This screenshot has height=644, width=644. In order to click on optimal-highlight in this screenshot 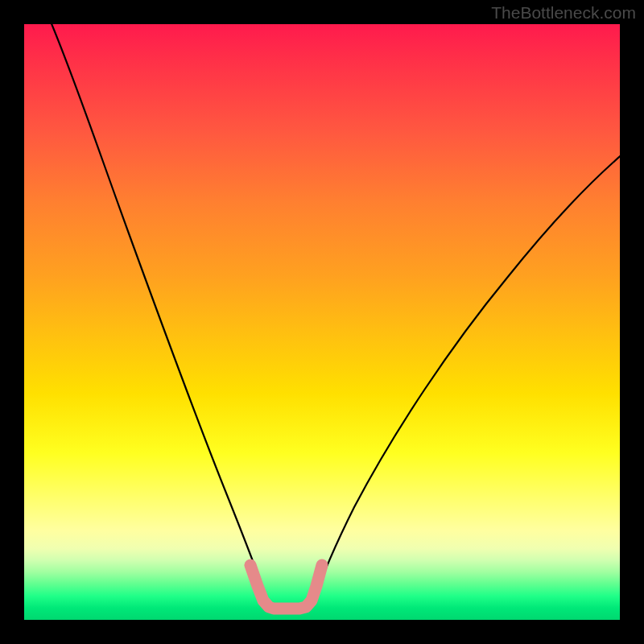, I will do `click(287, 587)`.